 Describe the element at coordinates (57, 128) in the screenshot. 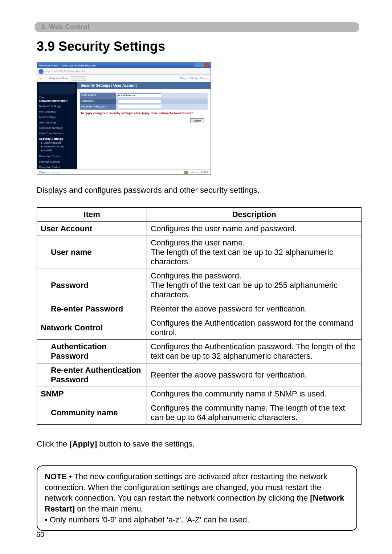

I see `sidebar-item: Schedule Settings` at that location.